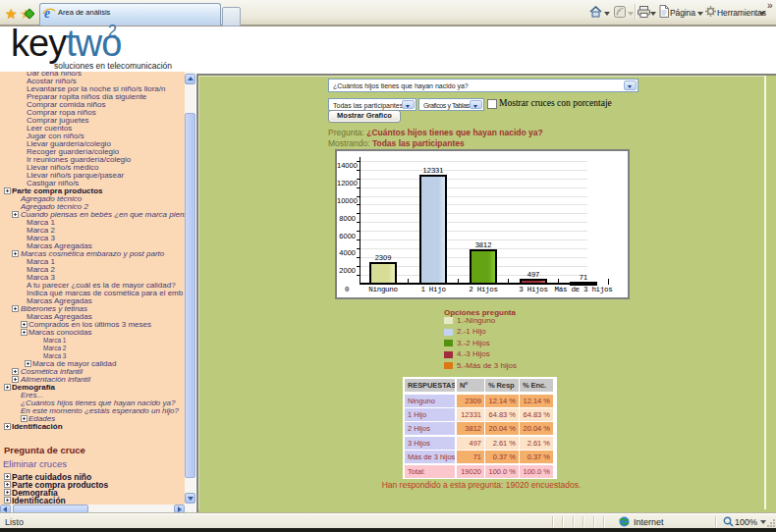  I want to click on svg-text: e, so click(47, 13).